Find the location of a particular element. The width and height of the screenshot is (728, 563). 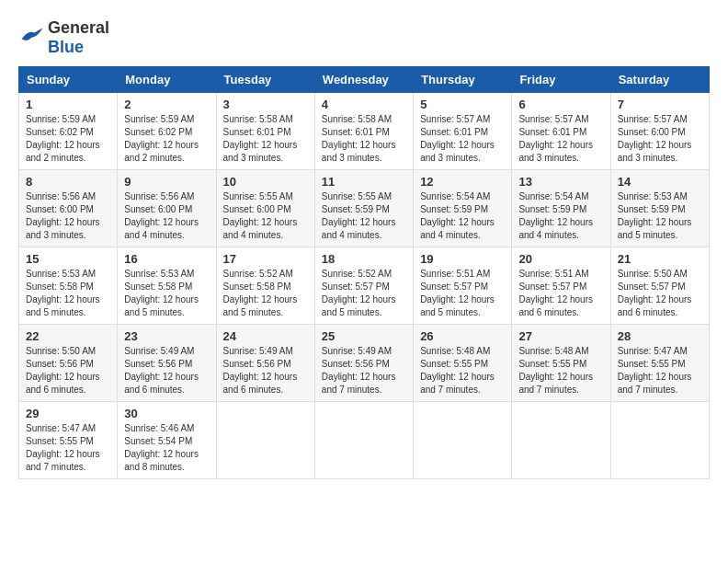

day-number: 30 is located at coordinates (166, 414).